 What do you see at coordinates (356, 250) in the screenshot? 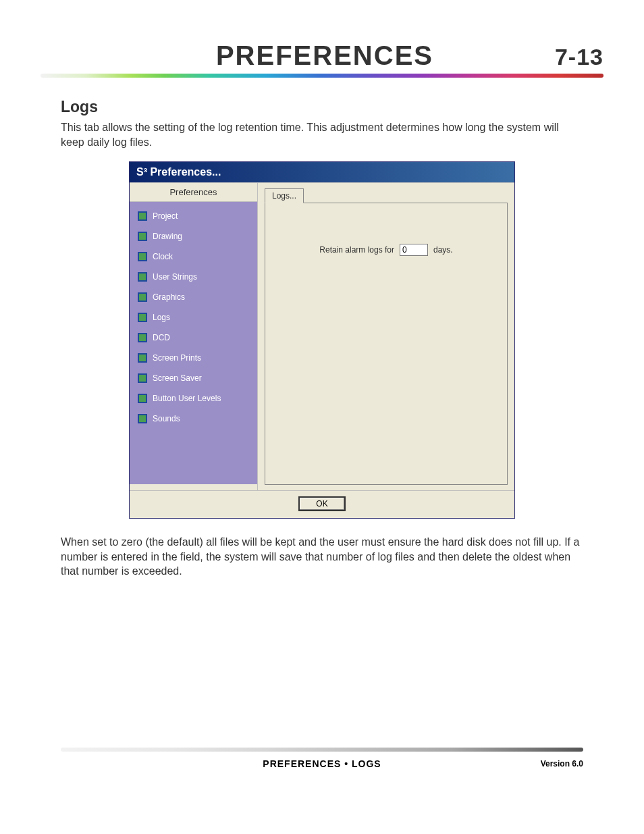
I see `field-prefix-label: Retain alarm logs for` at bounding box center [356, 250].